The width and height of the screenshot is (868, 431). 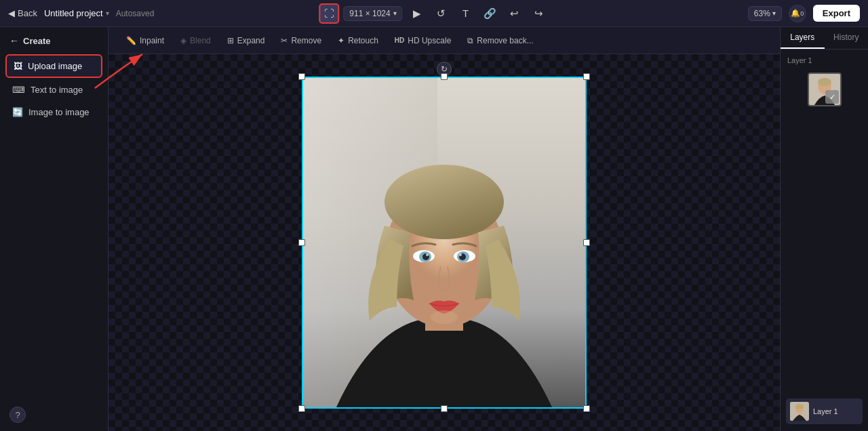 What do you see at coordinates (587, 409) in the screenshot?
I see `handle-bottom-right` at bounding box center [587, 409].